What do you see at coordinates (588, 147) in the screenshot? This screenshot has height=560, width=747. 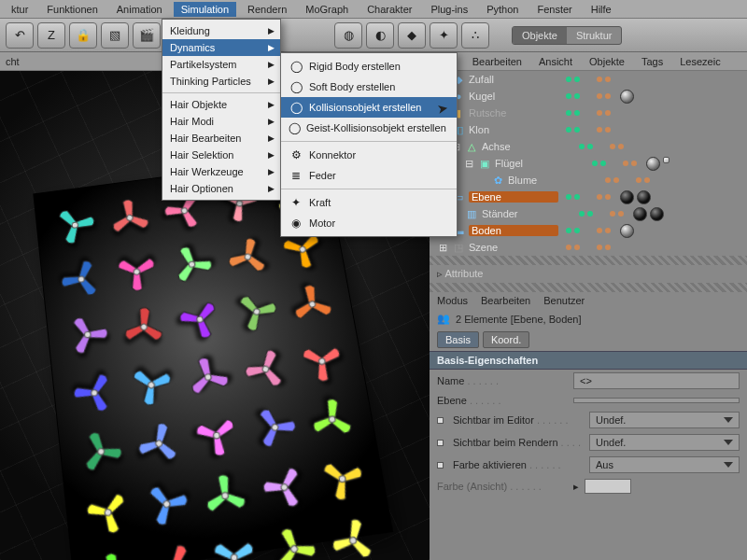 I see `object-achse: ⊟△Achse` at bounding box center [588, 147].